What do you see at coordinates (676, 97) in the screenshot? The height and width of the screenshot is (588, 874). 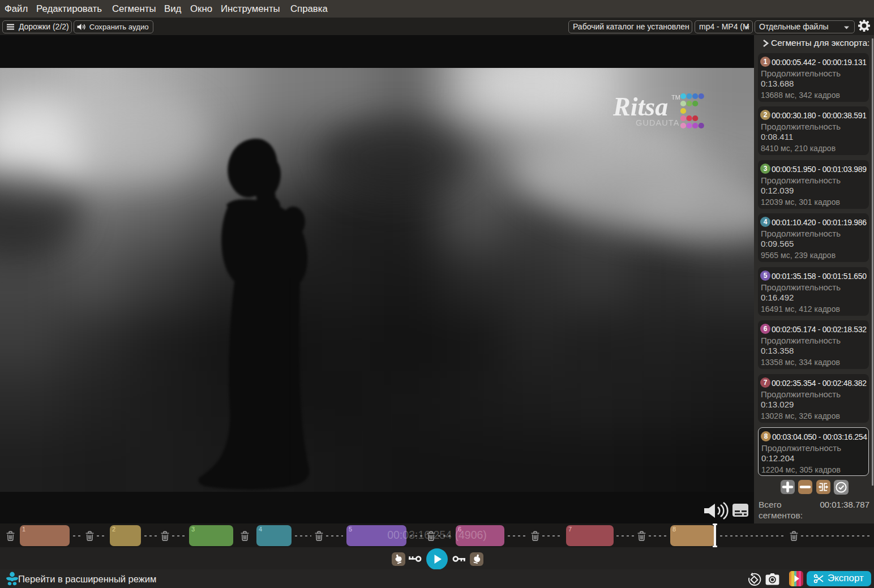 I see `svg-text: TM` at bounding box center [676, 97].